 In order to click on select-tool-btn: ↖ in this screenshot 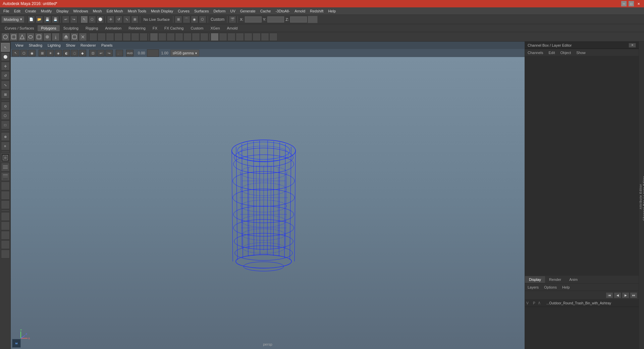, I will do `click(84, 19)`.